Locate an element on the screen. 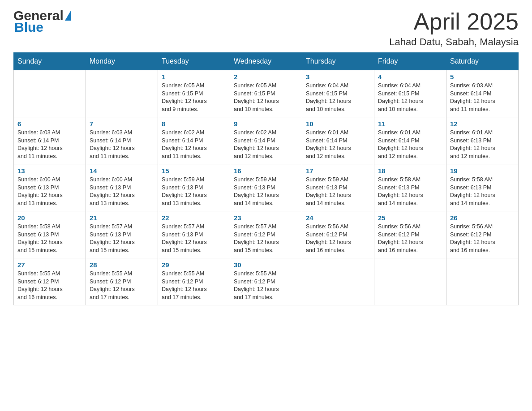 This screenshot has width=532, height=411. weekday-header-row: SundayMondayTuesdayWednesdayThursdayFrid… is located at coordinates (266, 62).